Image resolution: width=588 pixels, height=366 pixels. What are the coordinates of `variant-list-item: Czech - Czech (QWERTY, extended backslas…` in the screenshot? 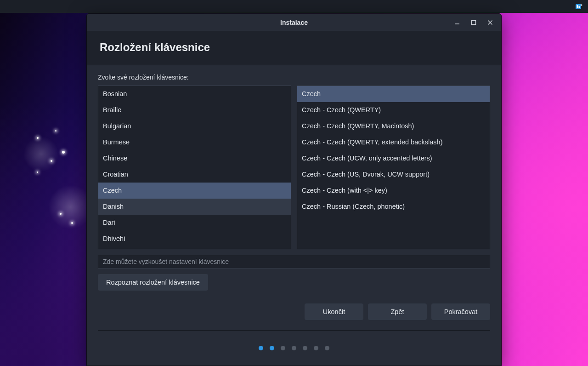 It's located at (393, 143).